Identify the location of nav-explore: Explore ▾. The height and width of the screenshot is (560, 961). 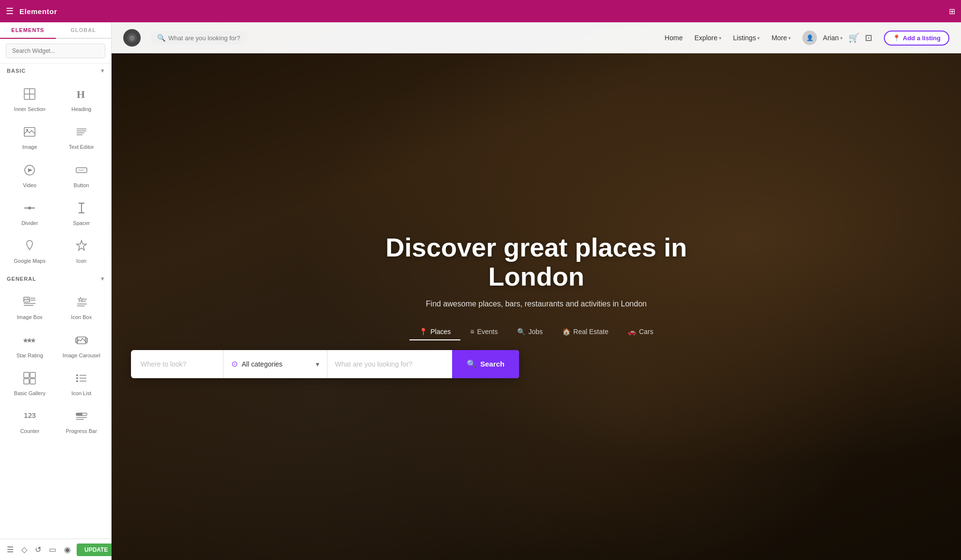
(707, 38).